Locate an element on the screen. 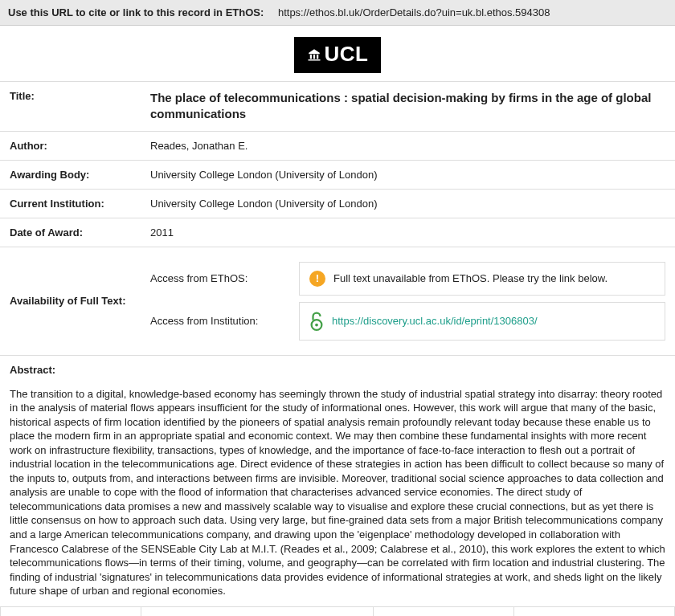  access-from-institution-row: Access from Institution: https://discove… is located at coordinates (408, 321).